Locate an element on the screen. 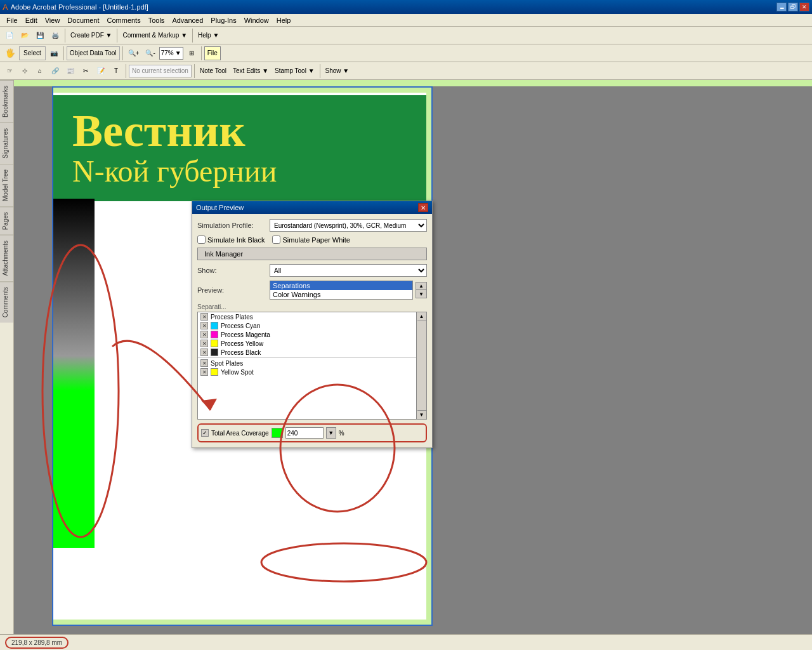 The image size is (812, 650). simulate-paper-white-checkbox is located at coordinates (277, 240).